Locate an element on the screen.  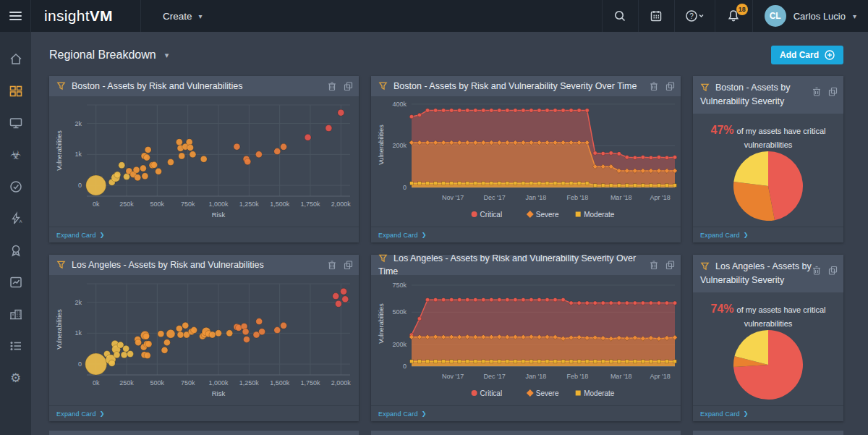
page-title: Regional Breakdown is located at coordinates (103, 55).